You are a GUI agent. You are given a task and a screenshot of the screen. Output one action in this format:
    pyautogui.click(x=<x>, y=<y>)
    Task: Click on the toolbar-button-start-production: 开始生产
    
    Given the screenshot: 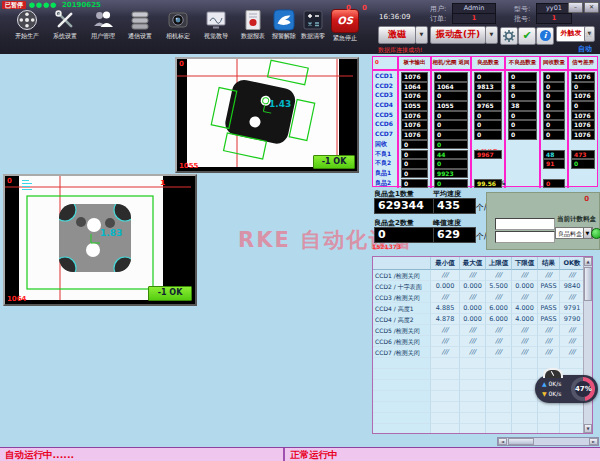 What is the action you would take?
    pyautogui.click(x=27, y=31)
    